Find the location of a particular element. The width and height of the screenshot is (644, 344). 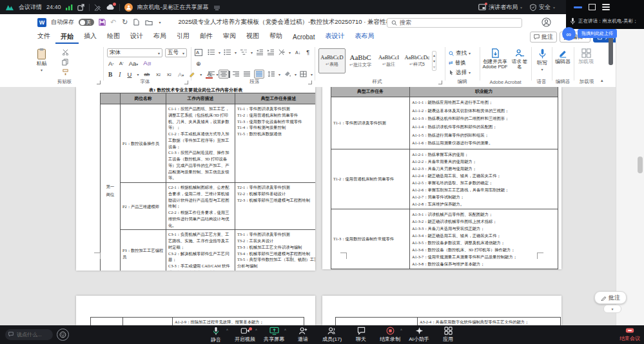

tab-home: 开始 is located at coordinates (67, 37).